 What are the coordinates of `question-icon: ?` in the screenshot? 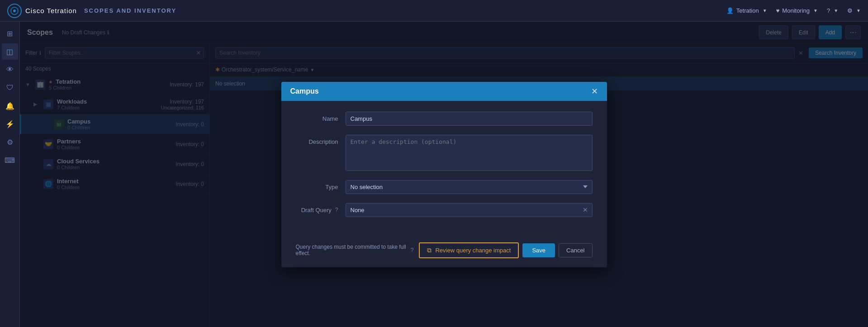 It's located at (829, 11).